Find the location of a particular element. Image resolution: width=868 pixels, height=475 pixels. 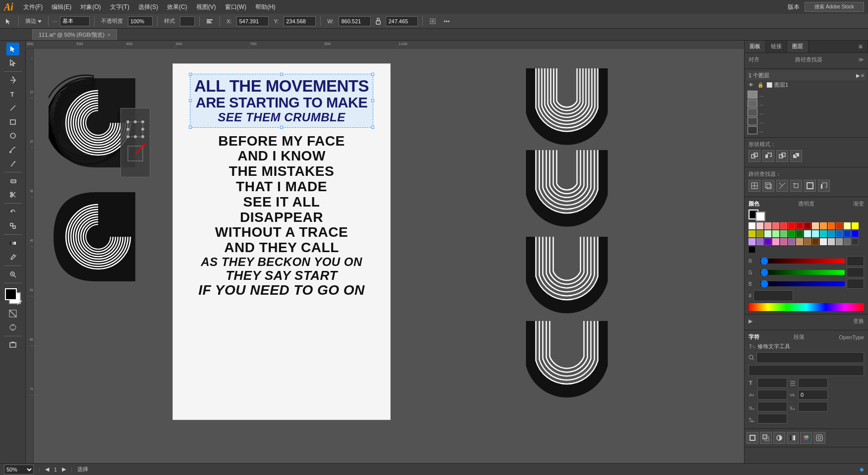

w-input is located at coordinates (355, 21).